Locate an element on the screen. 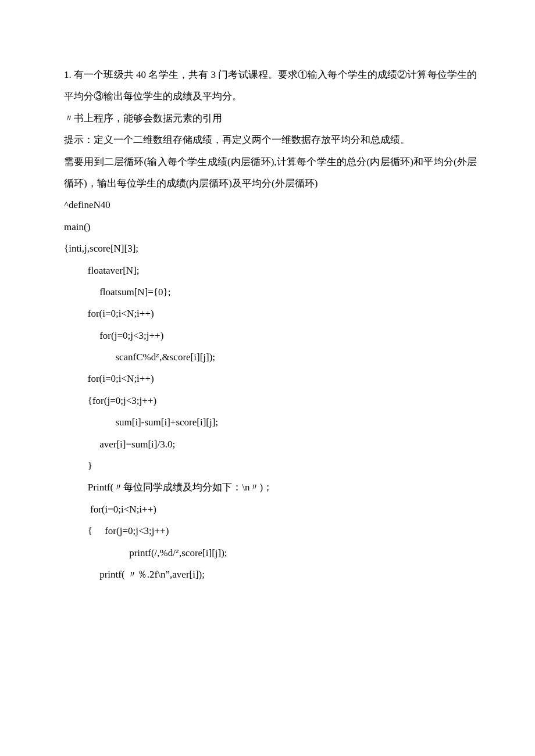  hint-line-1: 提示：定义一个二维数组存储成绩，再定义两个一维数据存放平均分和总成绩。 is located at coordinates (270, 139).